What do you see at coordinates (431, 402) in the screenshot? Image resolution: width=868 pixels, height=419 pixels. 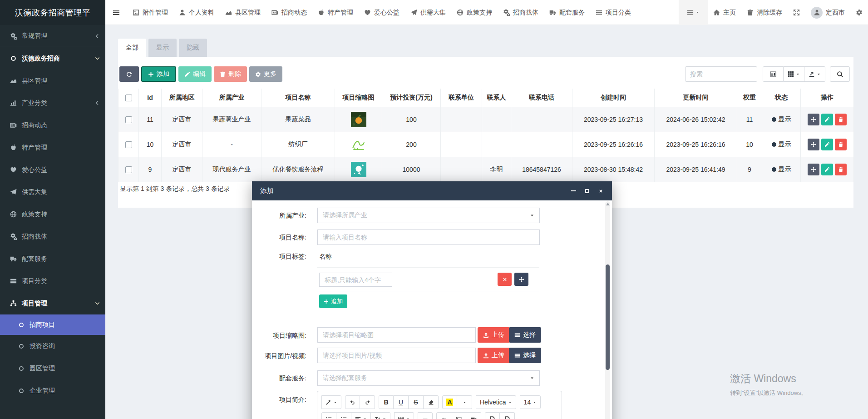 I see `editor-eraser-button` at bounding box center [431, 402].